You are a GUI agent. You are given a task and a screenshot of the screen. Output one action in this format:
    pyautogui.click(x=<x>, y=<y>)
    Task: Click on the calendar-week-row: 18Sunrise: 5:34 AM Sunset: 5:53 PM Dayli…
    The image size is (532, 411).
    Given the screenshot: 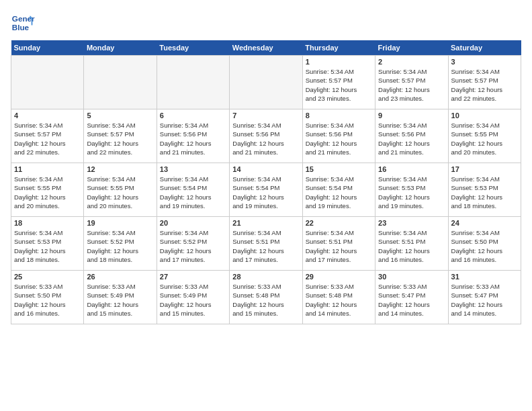 What is the action you would take?
    pyautogui.click(x=266, y=244)
    